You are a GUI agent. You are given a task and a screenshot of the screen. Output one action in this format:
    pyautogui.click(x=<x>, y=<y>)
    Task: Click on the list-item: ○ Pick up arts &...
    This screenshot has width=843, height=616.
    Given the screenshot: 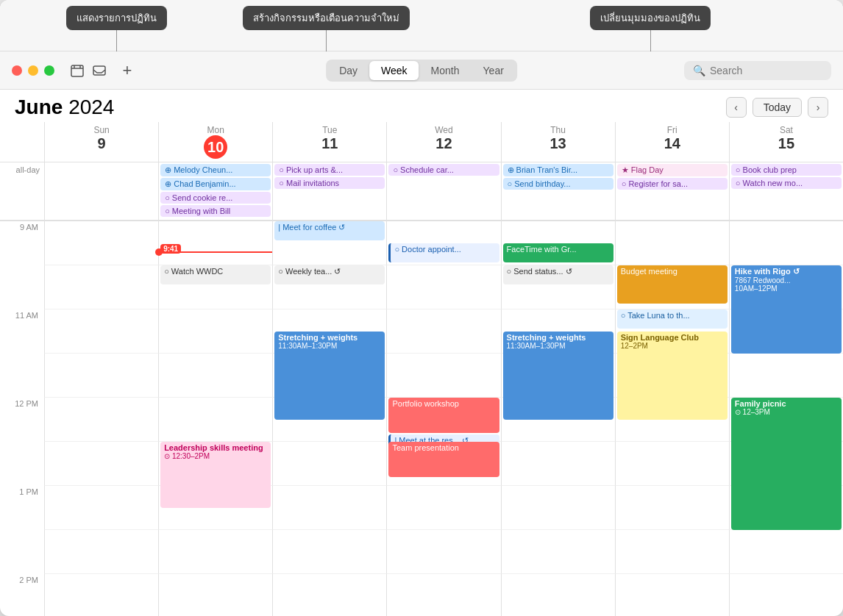 What is the action you would take?
    pyautogui.click(x=330, y=170)
    